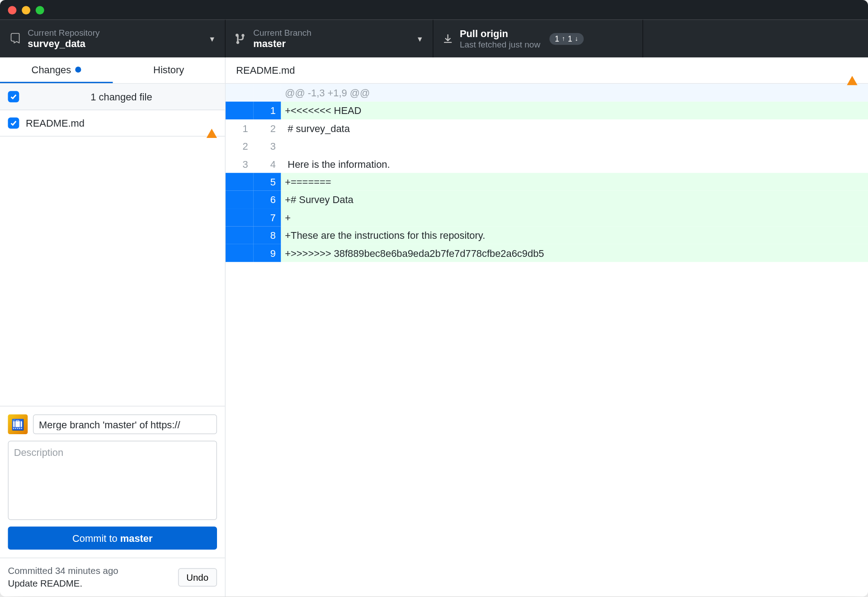 Image resolution: width=868 pixels, height=597 pixels. What do you see at coordinates (13, 10) in the screenshot?
I see `close-icon` at bounding box center [13, 10].